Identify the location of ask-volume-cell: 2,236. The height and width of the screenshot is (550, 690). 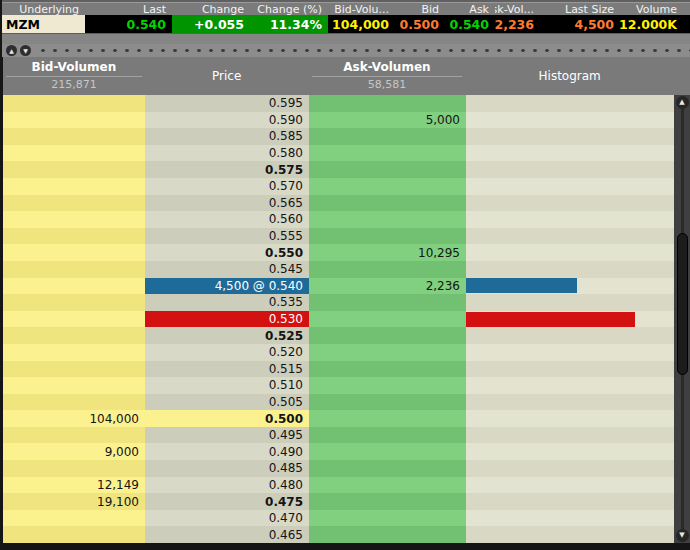
(388, 286).